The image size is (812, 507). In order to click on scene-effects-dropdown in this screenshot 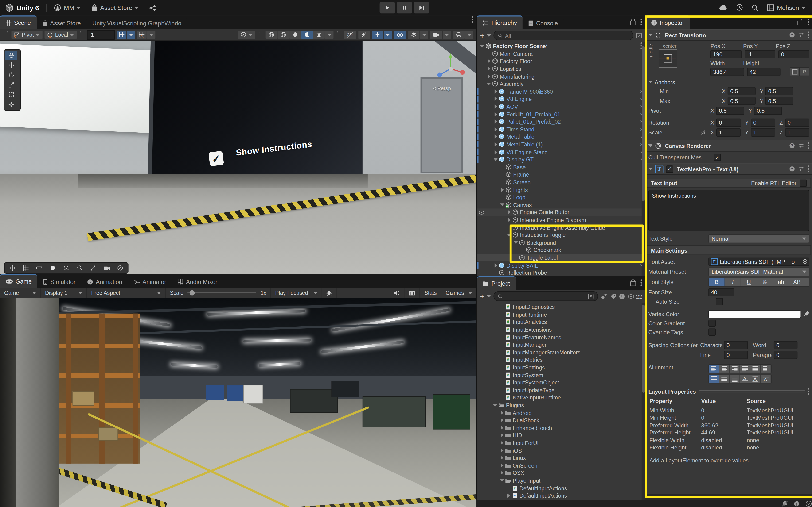, I will do `click(388, 35)`.